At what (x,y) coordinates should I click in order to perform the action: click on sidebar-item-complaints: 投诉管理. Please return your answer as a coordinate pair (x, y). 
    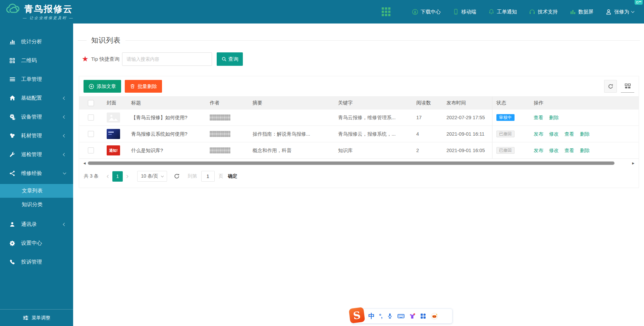
    Looking at the image, I should click on (37, 262).